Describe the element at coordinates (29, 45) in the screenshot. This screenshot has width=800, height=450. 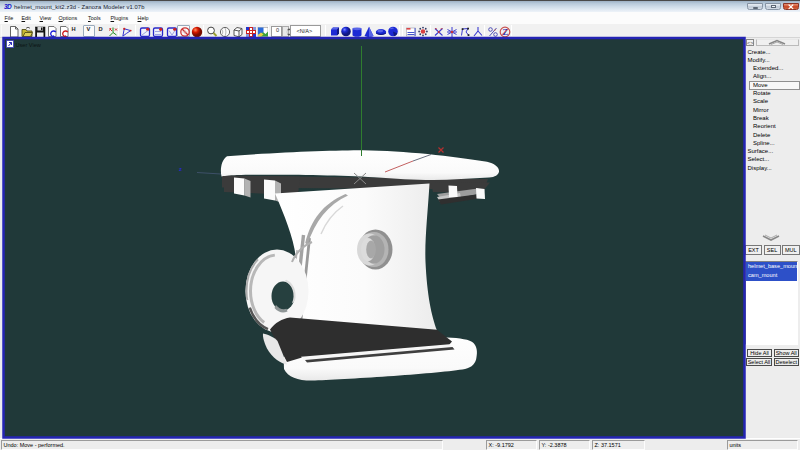
I see `svg-text: User View` at that location.